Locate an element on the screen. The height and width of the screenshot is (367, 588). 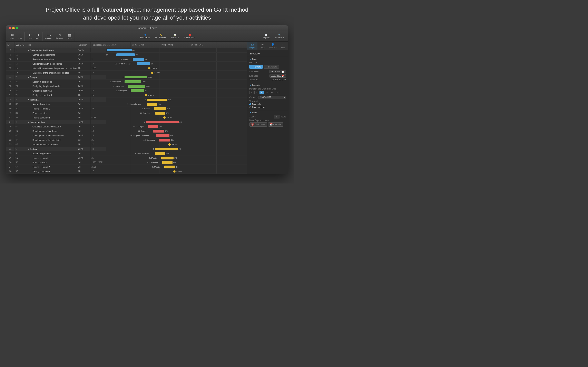
date-only-radio-dot is located at coordinates (250, 104).